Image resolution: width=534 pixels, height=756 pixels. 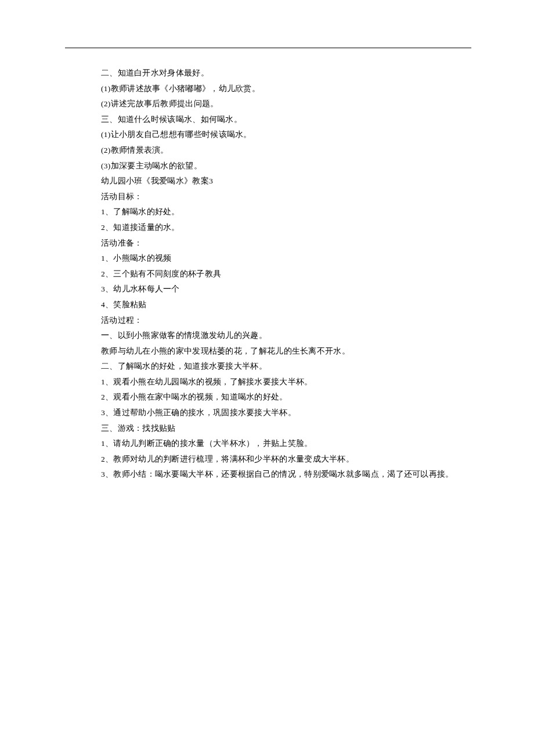 I want to click on text-line: 二、知道白开水对身体最好。, so click(x=286, y=73).